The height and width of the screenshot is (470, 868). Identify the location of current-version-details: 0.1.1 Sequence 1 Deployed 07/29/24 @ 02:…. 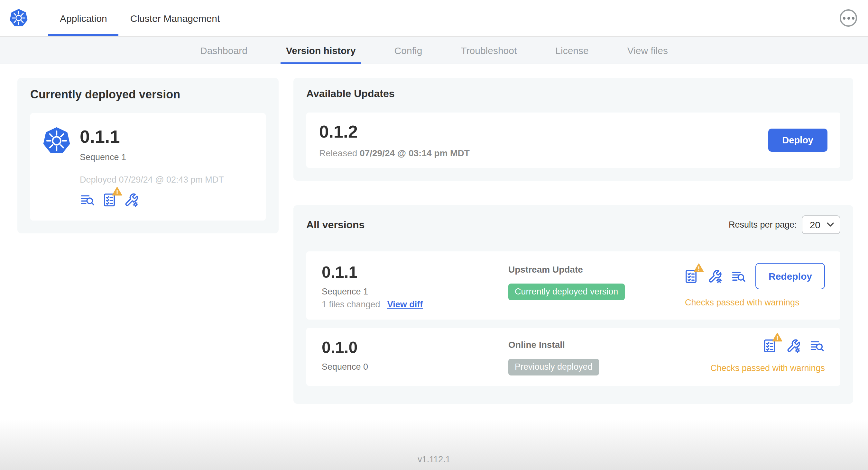
(152, 168).